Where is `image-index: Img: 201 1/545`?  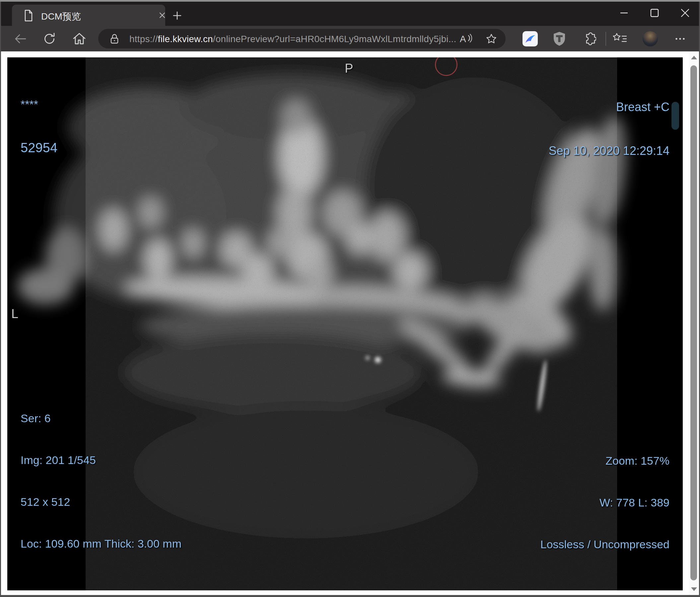 image-index: Img: 201 1/545 is located at coordinates (101, 460).